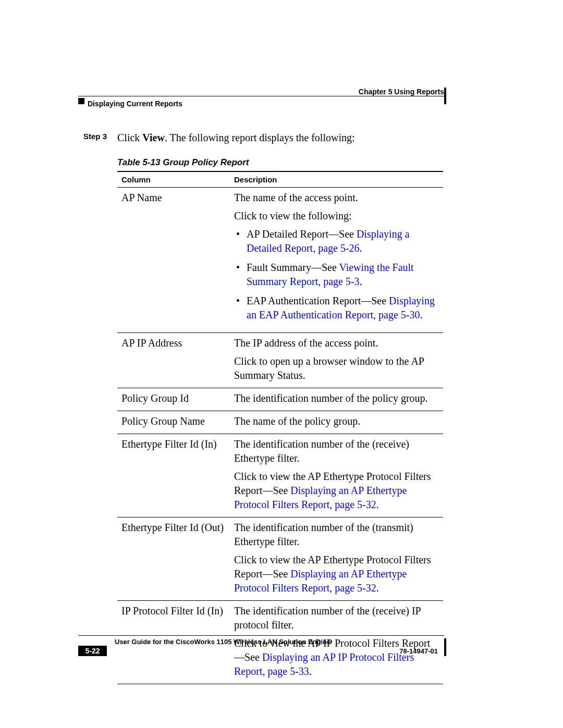 This screenshot has height=728, width=563. Describe the element at coordinates (261, 138) in the screenshot. I see `step-row: Step 3 Click View. The following report …` at that location.